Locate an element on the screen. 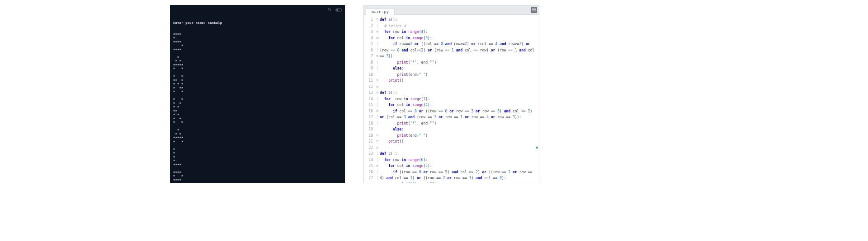 Image resolution: width=868 pixels, height=241 pixels. line-number: 25 is located at coordinates (369, 166).